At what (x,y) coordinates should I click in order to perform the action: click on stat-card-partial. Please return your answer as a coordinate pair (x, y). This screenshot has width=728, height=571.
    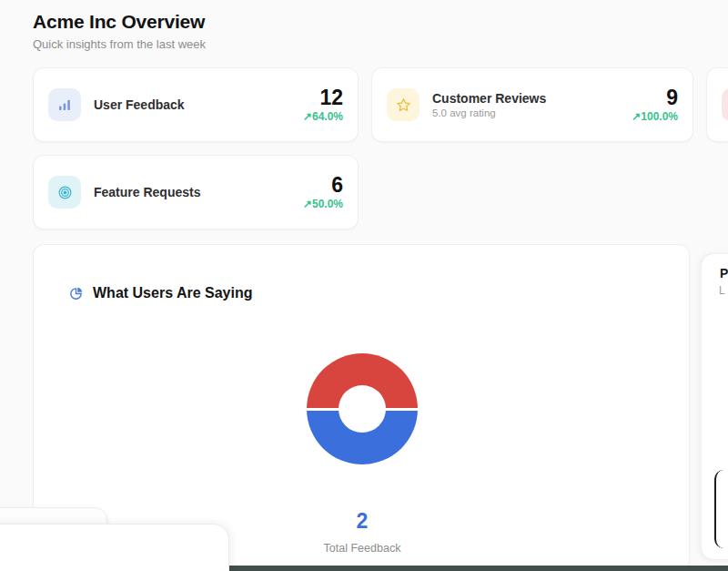
    Looking at the image, I should click on (717, 105).